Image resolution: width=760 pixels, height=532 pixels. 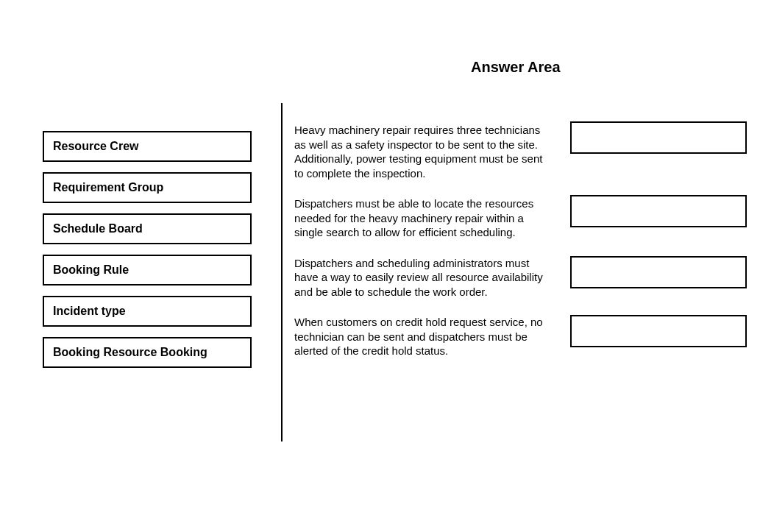 What do you see at coordinates (516, 337) in the screenshot?
I see `answer-row: When customers on credit hold request se…` at bounding box center [516, 337].